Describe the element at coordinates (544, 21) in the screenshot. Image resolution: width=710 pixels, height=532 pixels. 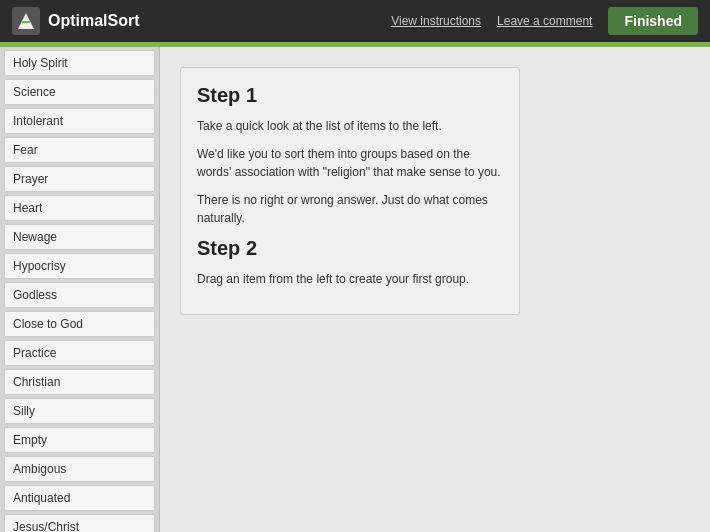
I see `leave-comment-link: Leave a comment` at that location.